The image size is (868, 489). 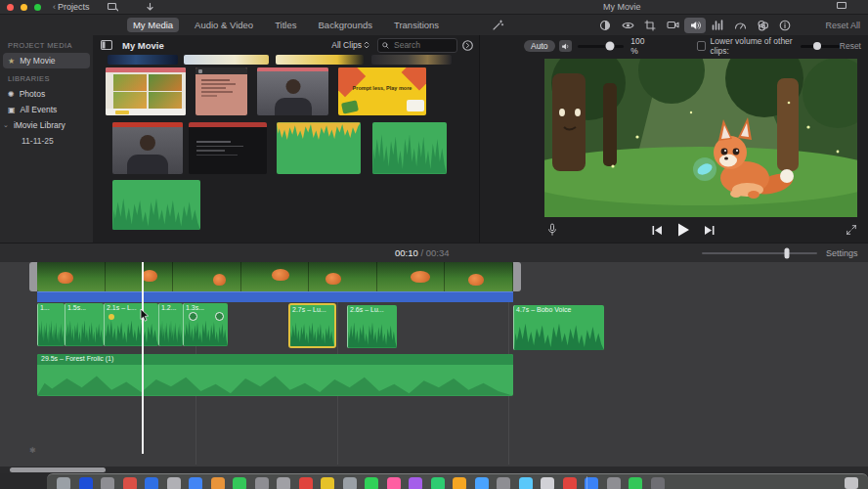 What do you see at coordinates (760, 253) in the screenshot?
I see `clip-size-slider` at bounding box center [760, 253].